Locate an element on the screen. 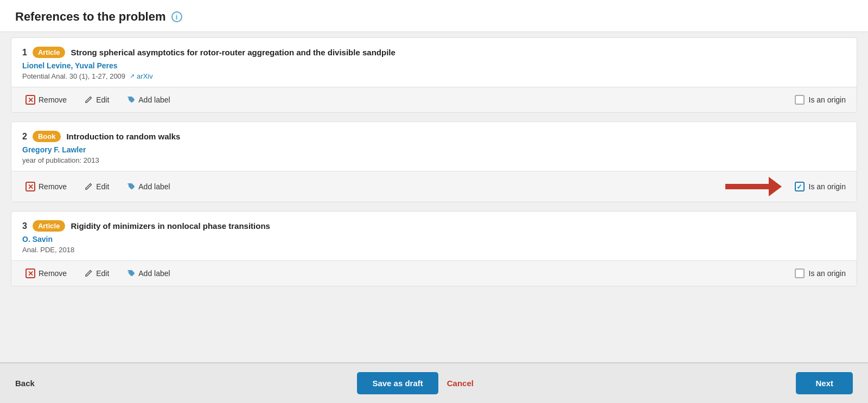 The width and height of the screenshot is (868, 403). ref-meta-1: Potential Anal. 30 (1), 1-27, 2009 ↗ arX… is located at coordinates (434, 76).